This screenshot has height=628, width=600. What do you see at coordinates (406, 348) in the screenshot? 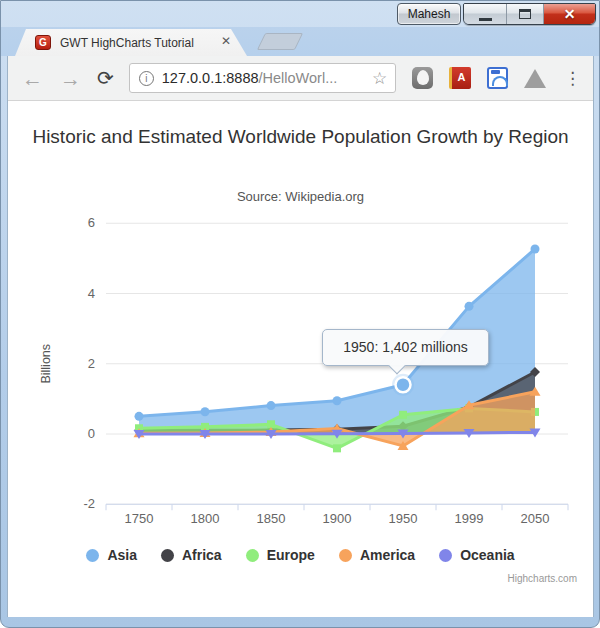
I see `chart-tooltip: 1950: 1,402 millions` at bounding box center [406, 348].